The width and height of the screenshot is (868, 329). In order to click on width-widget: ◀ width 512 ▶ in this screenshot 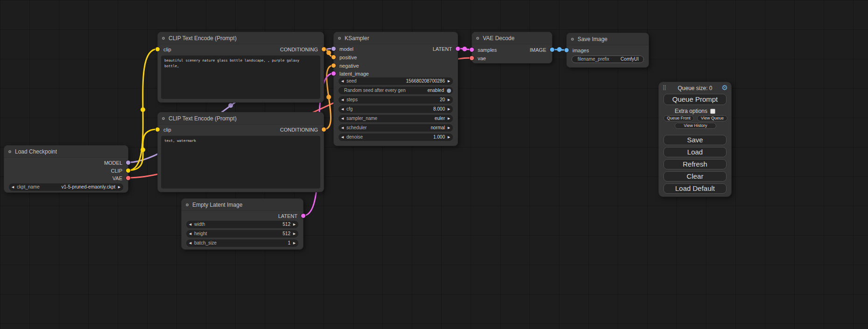, I will do `click(242, 224)`.